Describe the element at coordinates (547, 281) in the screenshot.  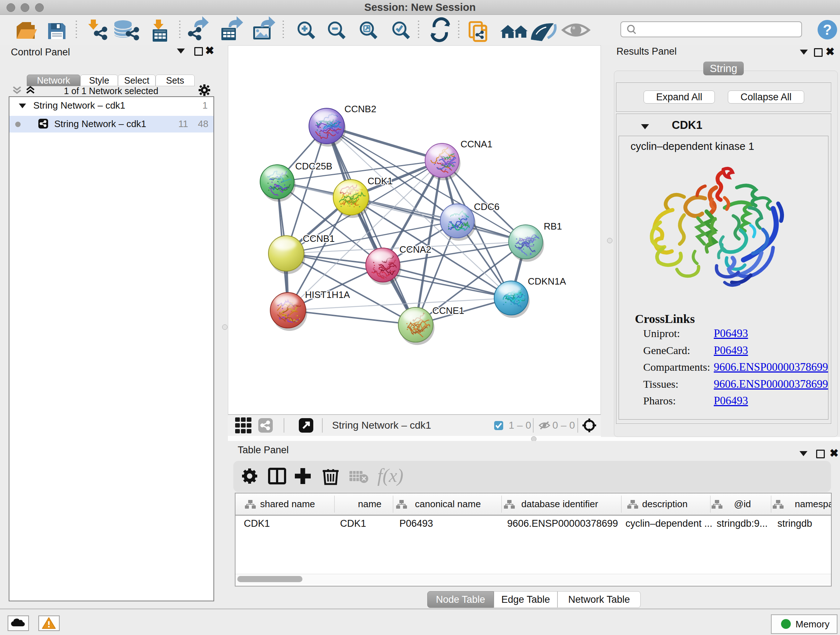
I see `svg-text: CDKN1A` at that location.